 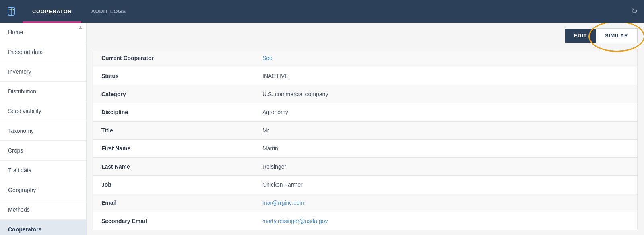 I want to click on similar-wrapper: SIMILAR, so click(x=617, y=35).